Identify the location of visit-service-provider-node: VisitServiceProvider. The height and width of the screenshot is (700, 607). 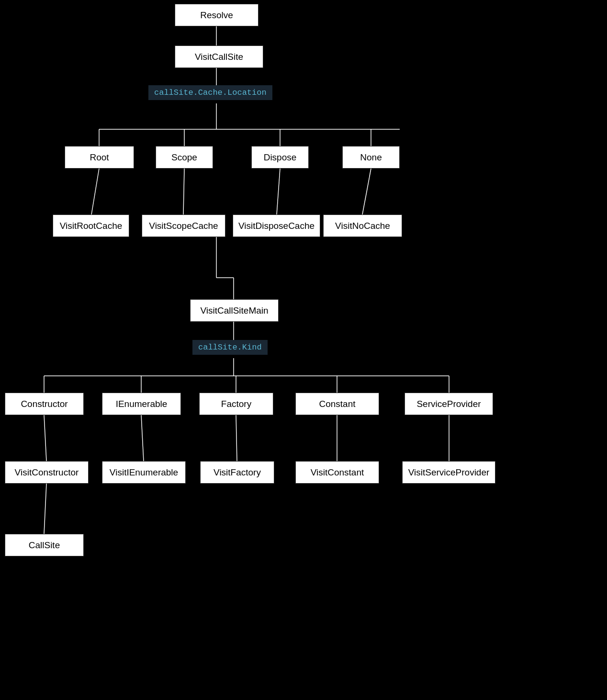
(449, 472).